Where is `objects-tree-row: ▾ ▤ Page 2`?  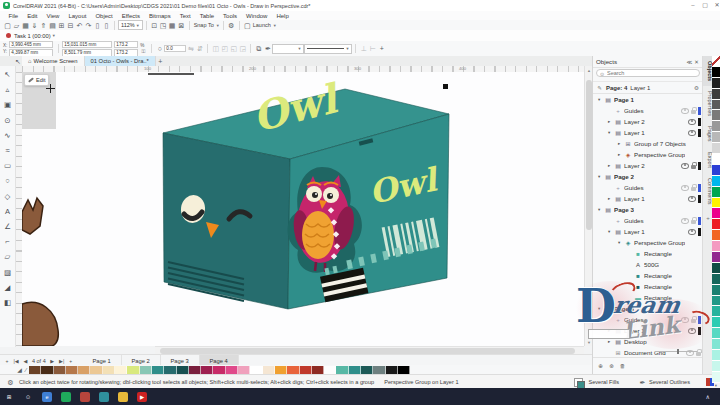 objects-tree-row: ▾ ▤ Page 2 is located at coordinates (648, 176).